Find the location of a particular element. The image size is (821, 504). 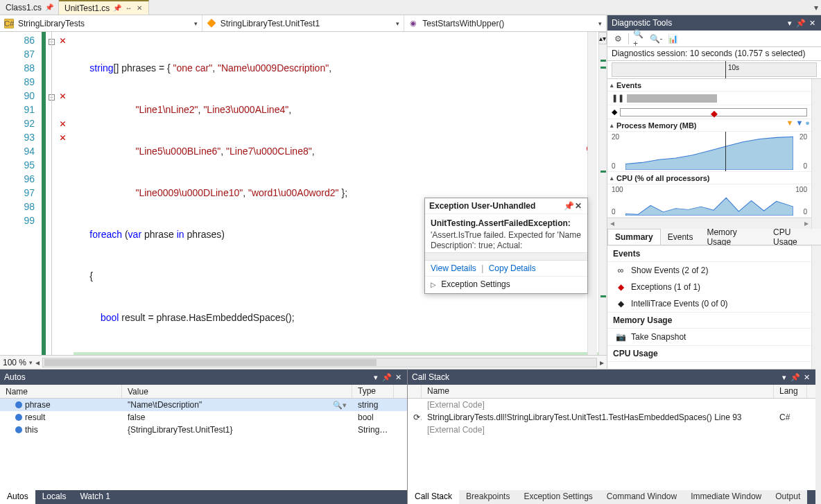

table-row: this{StringLibraryTest.UnitTest1}StringL… is located at coordinates (204, 430).